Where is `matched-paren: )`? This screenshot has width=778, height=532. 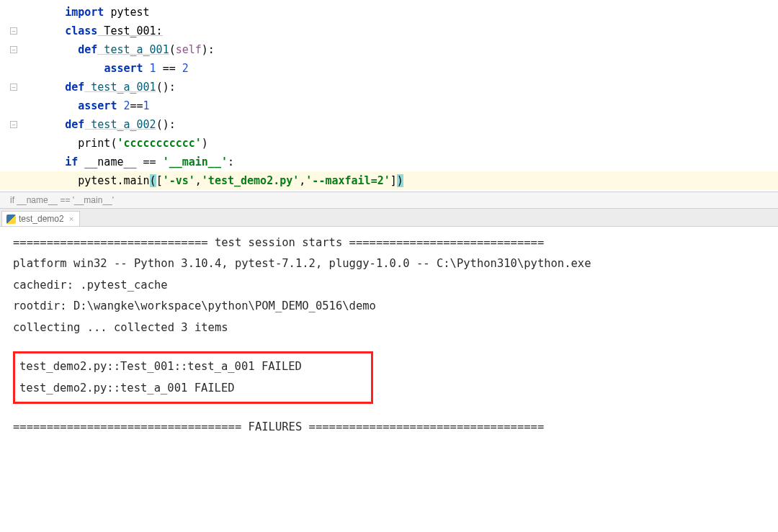
matched-paren: ) is located at coordinates (401, 181).